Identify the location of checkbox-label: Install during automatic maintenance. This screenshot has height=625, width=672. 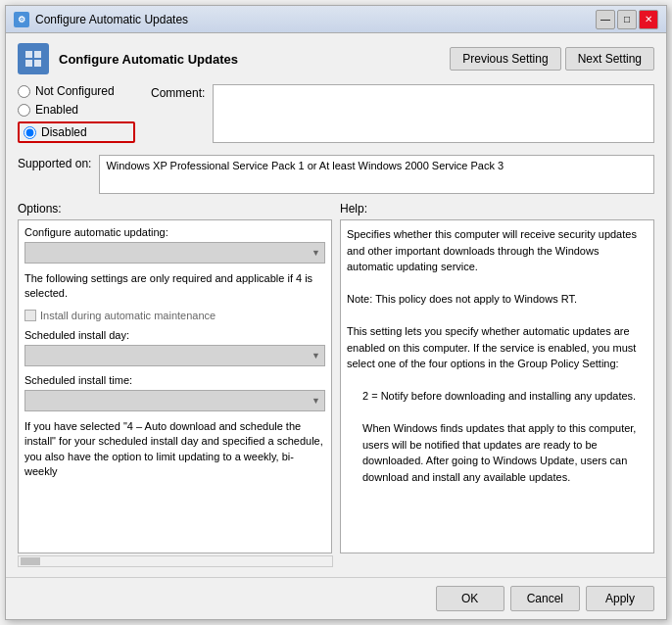
(127, 315).